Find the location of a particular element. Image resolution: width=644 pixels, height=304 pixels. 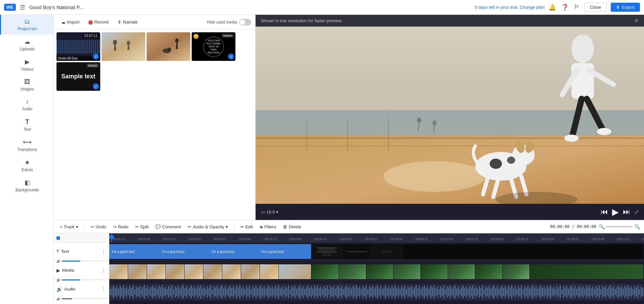

redo-button: ↪ Redo is located at coordinates (121, 227).